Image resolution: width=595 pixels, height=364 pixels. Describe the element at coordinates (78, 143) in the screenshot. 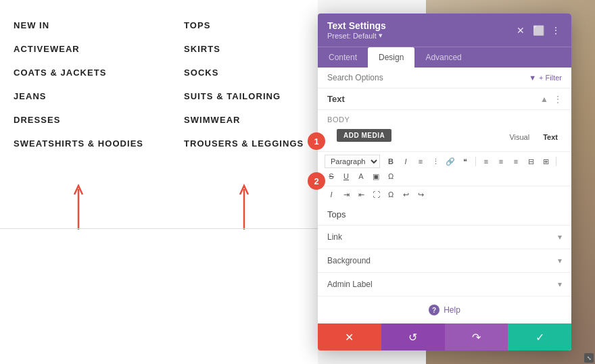

I see `nav-item-sweatshirts: SWEATSHIRTS & HOODIES` at that location.